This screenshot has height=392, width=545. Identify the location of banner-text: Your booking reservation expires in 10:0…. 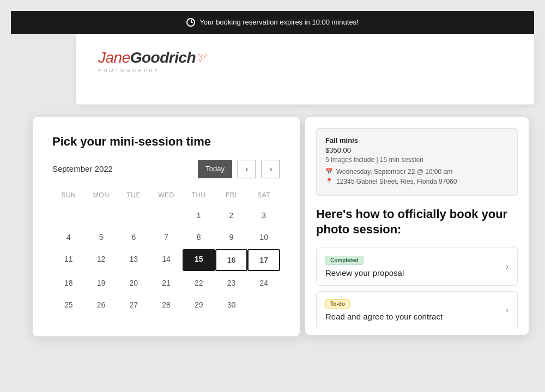
(279, 22).